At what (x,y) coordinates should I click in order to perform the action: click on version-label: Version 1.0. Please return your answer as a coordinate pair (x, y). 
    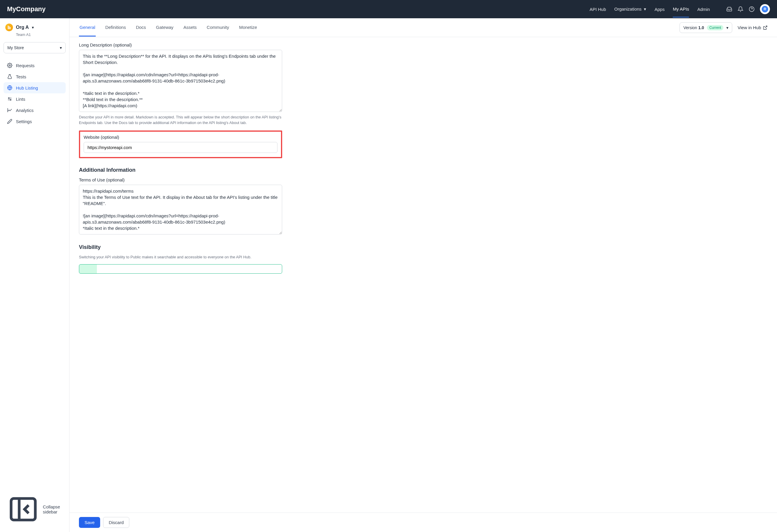
    Looking at the image, I should click on (694, 28).